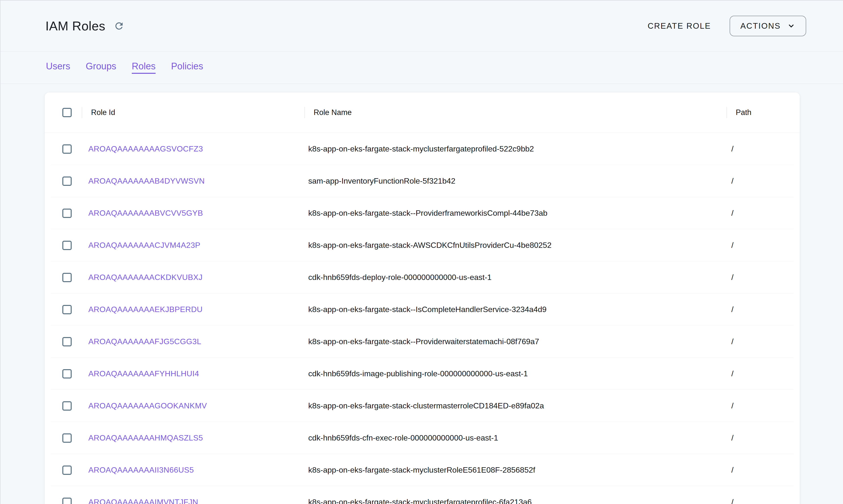 The width and height of the screenshot is (843, 504). What do you see at coordinates (144, 67) in the screenshot?
I see `tab-roles: Roles` at bounding box center [144, 67].